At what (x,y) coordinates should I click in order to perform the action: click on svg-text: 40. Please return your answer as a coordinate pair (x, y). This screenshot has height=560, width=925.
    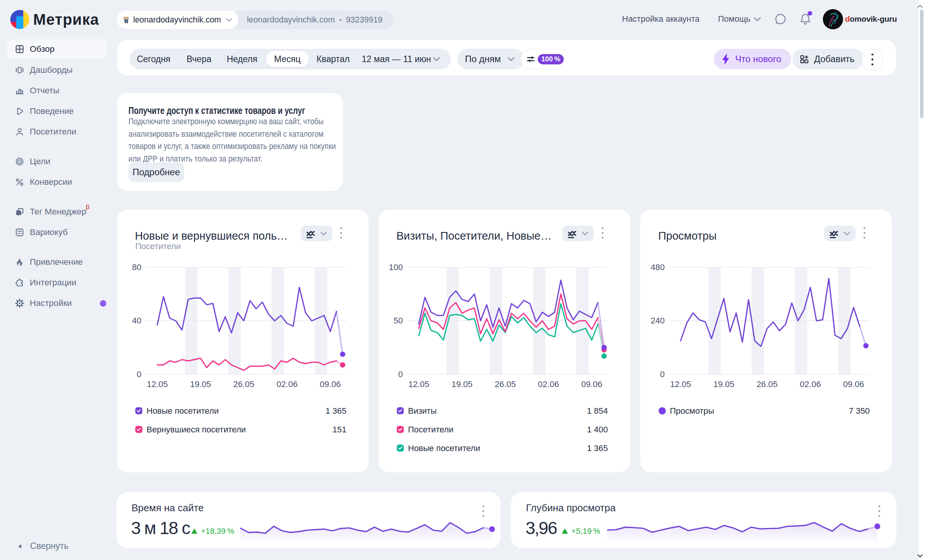
    Looking at the image, I should click on (137, 321).